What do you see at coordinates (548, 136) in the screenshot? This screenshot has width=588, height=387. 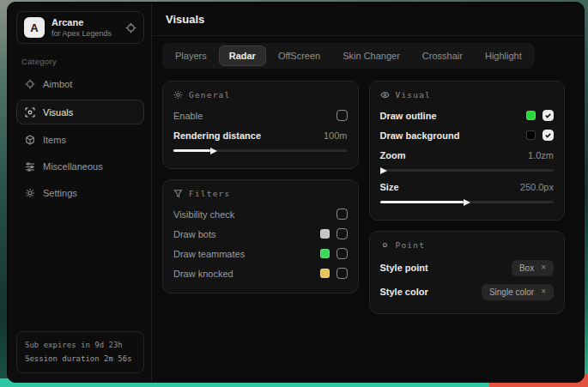 I see `draw-background-checkbox` at bounding box center [548, 136].